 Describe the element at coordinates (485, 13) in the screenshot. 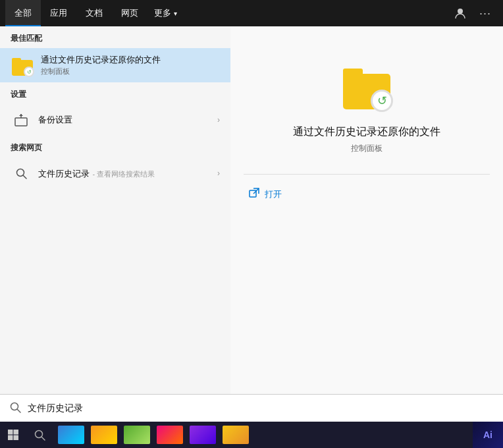

I see `more-options-btn: ···` at that location.